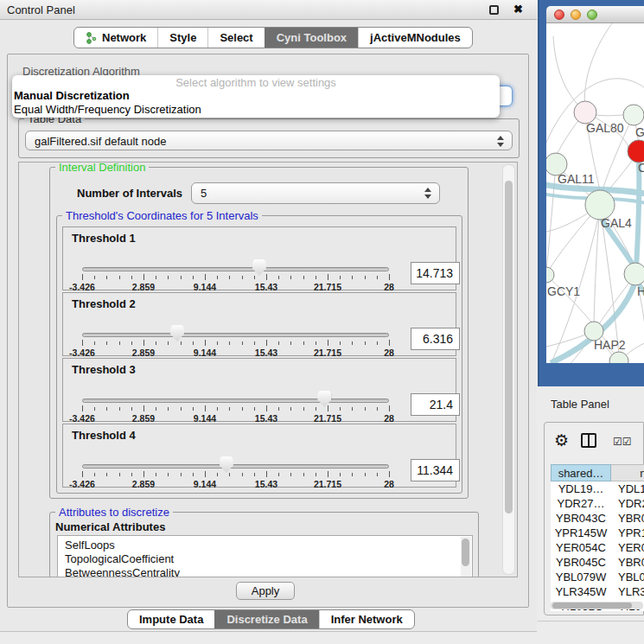 This screenshot has height=644, width=644. What do you see at coordinates (82, 484) in the screenshot?
I see `tick-label: -3.426` at bounding box center [82, 484].